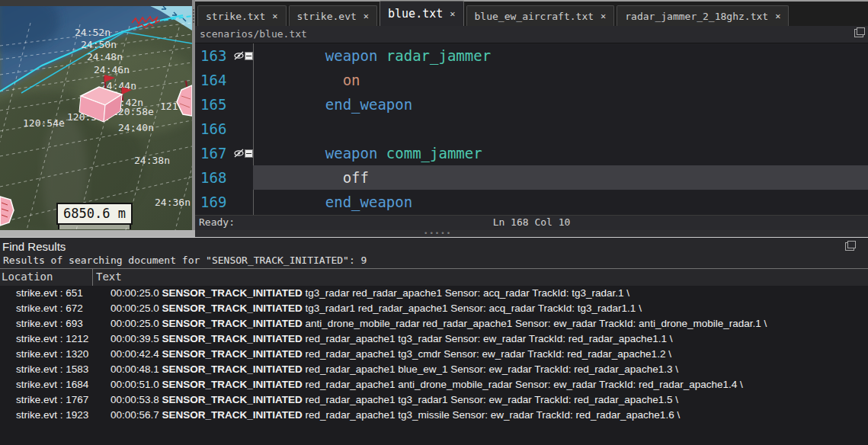  Describe the element at coordinates (214, 56) in the screenshot. I see `line-number: 163` at that location.